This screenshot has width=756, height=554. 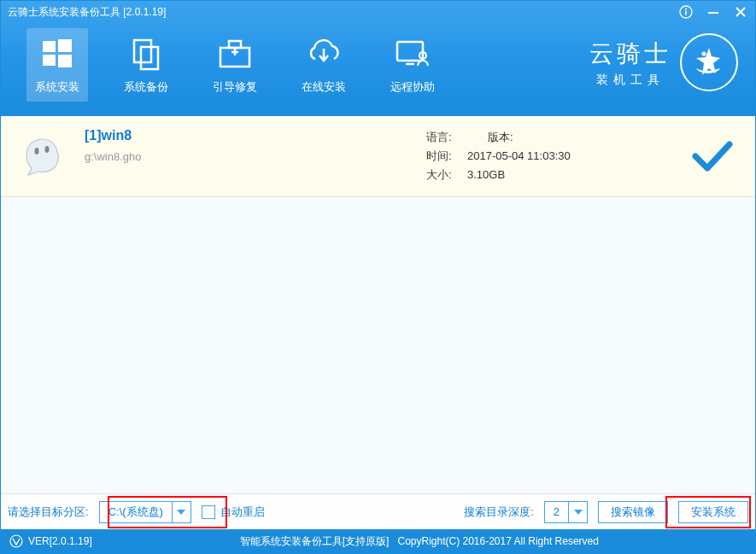 What do you see at coordinates (343, 12) in the screenshot?
I see `window-title: 云骑士系统安装备份工具 [2.0.1.19]` at bounding box center [343, 12].